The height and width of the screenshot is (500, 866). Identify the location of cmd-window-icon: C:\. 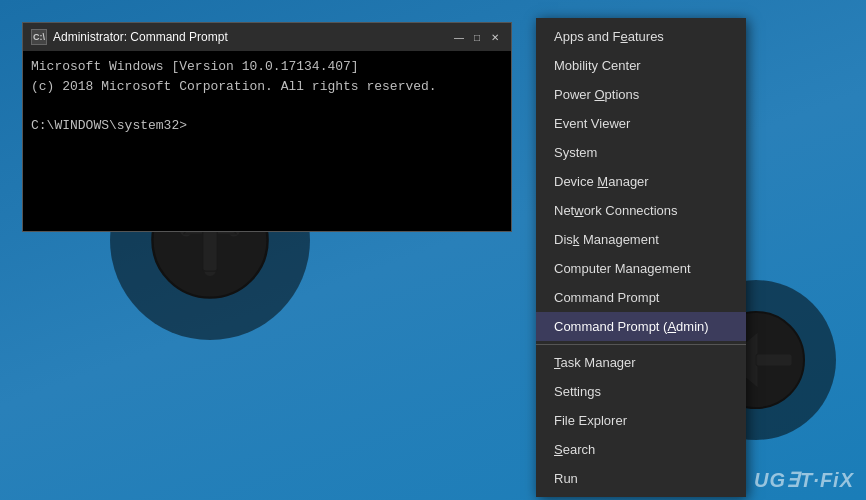
(39, 37).